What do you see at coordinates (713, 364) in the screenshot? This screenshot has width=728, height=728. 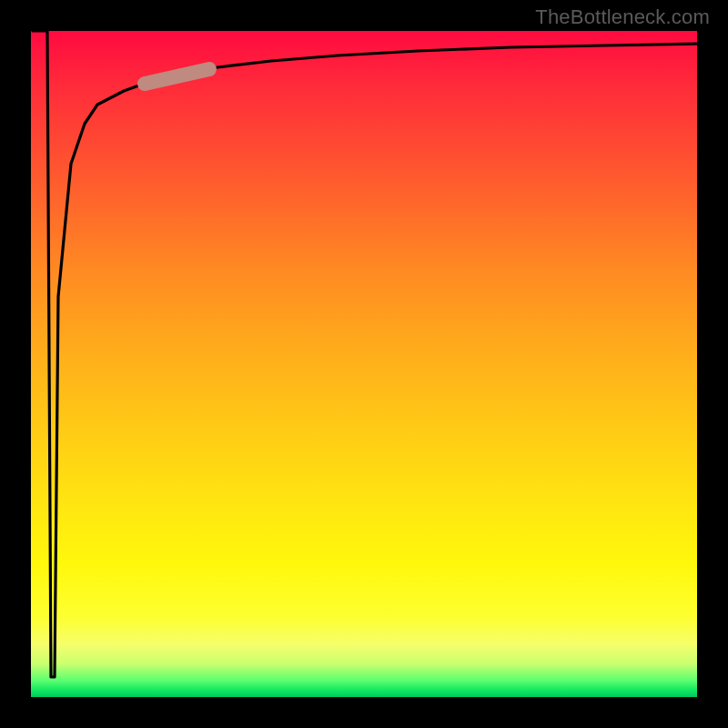 I see `frame-border-right` at bounding box center [713, 364].